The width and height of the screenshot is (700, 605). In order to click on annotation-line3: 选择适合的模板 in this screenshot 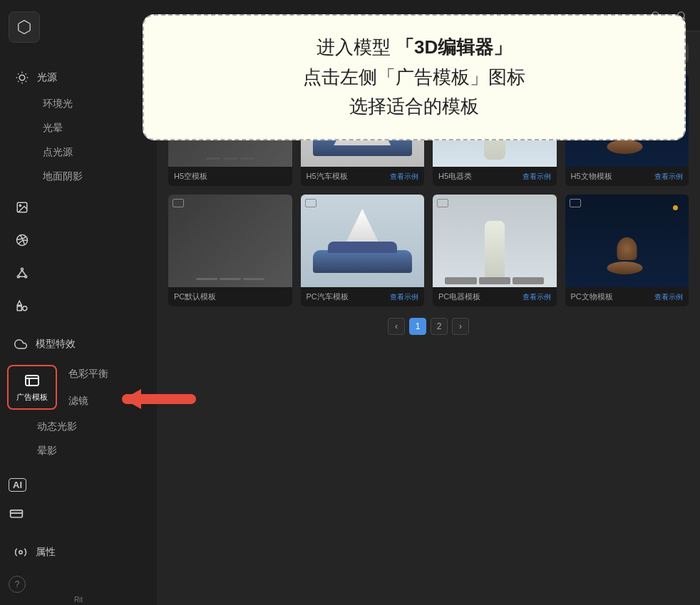, I will do `click(414, 106)`.